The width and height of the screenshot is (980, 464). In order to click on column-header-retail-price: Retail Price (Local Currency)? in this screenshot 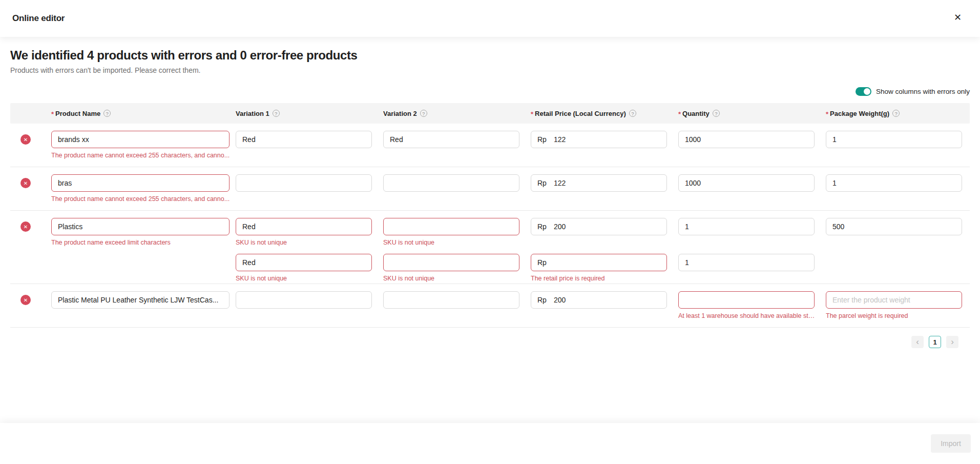, I will do `click(604, 114)`.